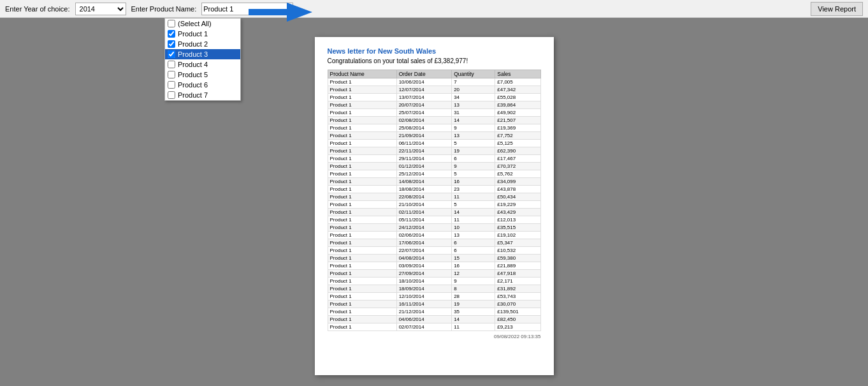 The width and height of the screenshot is (868, 386). What do you see at coordinates (434, 327) in the screenshot?
I see `table-row: Product 102/07/201411£9,213` at bounding box center [434, 327].